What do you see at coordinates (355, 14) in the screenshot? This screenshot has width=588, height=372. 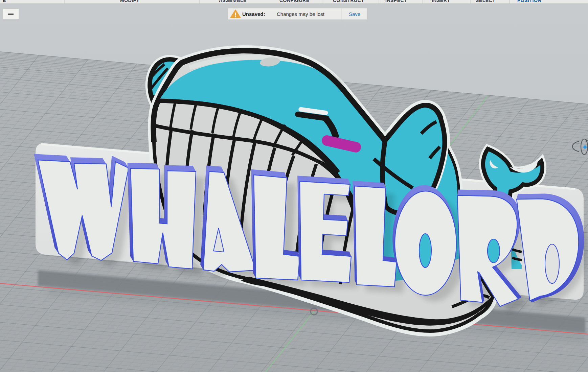 I see `svg-text: Save` at bounding box center [355, 14].